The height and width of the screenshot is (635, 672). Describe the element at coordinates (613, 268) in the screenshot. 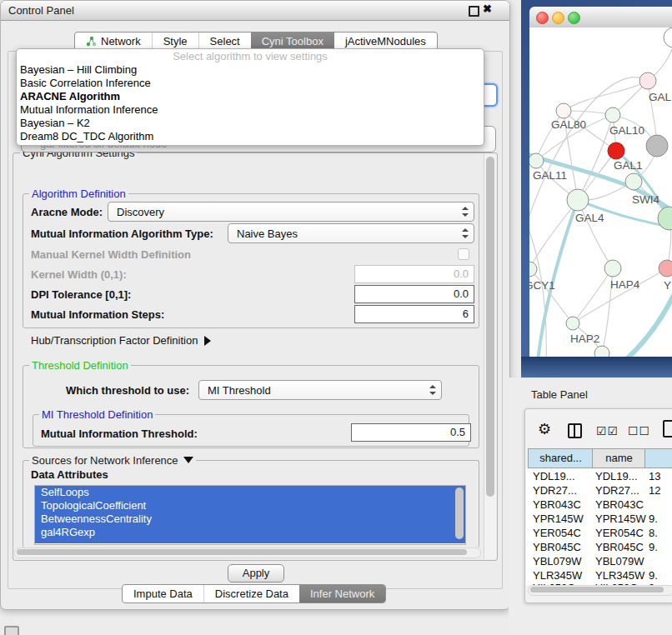

I see `node-hap4` at that location.